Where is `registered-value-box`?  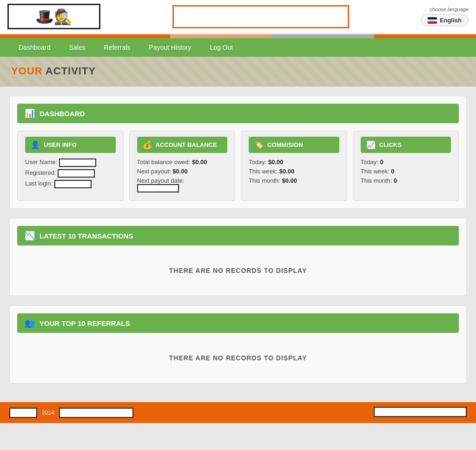 registered-value-box is located at coordinates (76, 173).